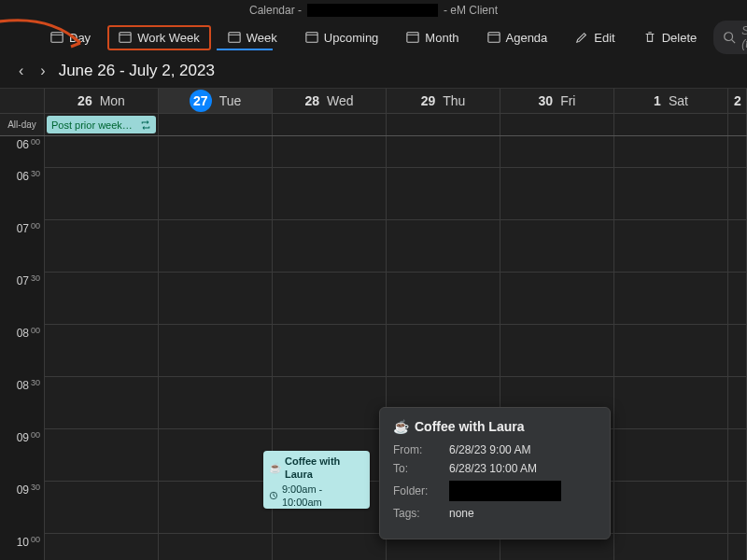  I want to click on view-agenda-button: Agenda, so click(517, 37).